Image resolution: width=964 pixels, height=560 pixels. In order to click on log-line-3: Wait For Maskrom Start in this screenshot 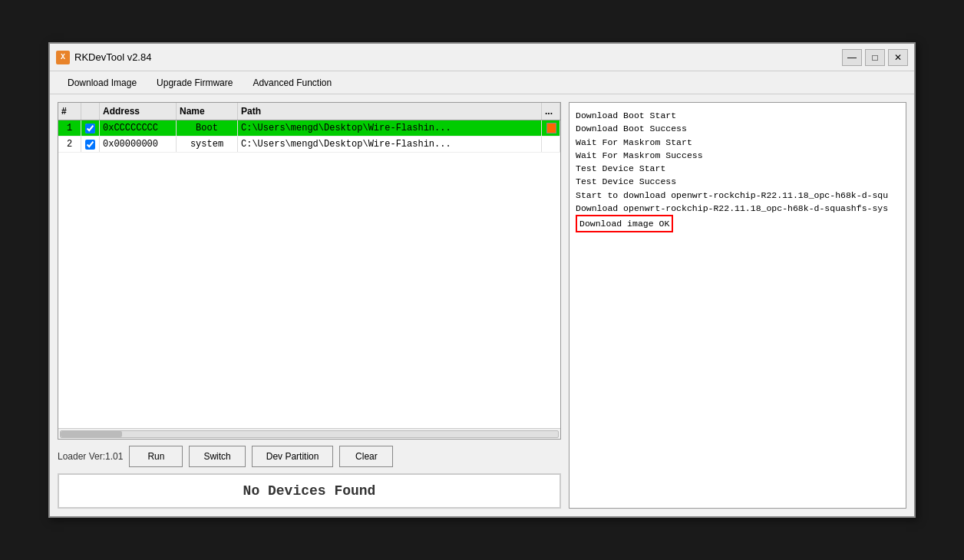, I will do `click(738, 143)`.